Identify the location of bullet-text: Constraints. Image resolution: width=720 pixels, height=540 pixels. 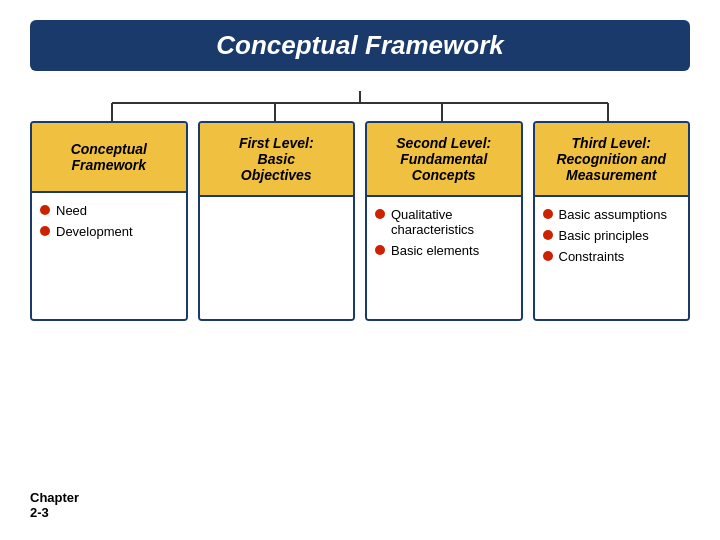
(592, 256).